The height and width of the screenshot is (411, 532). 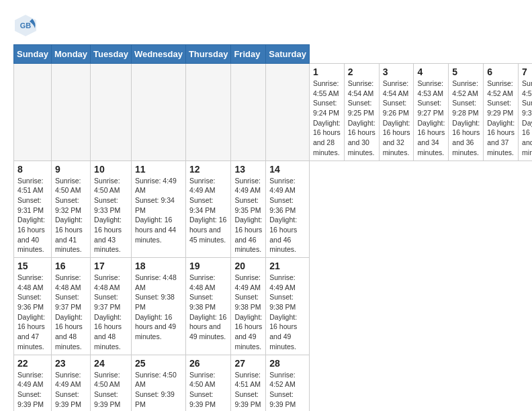 I want to click on day-info: Sunrise: 4:52 AMSunset: 9:29 PMDaylight:…, so click(x=501, y=118).